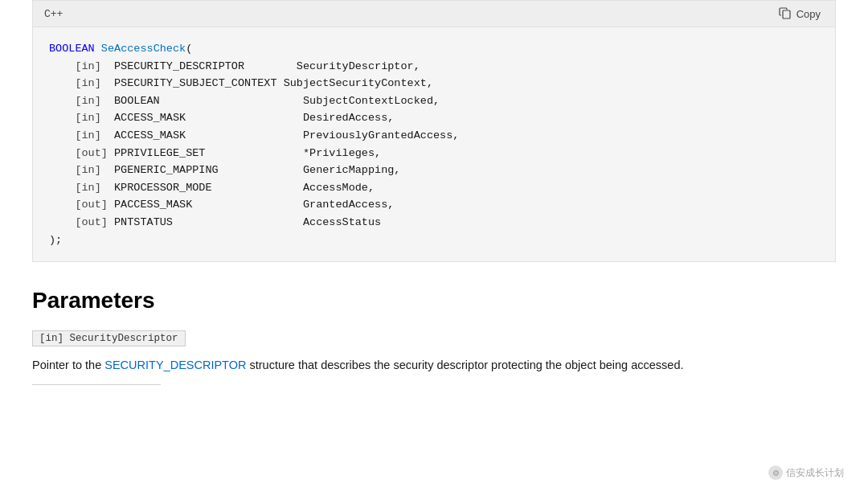 Image resolution: width=868 pixels, height=496 pixels. What do you see at coordinates (434, 67) in the screenshot?
I see `code-line-2: [in] PSECURITY_DESCRIPTOR SecurityDescri…` at bounding box center [434, 67].